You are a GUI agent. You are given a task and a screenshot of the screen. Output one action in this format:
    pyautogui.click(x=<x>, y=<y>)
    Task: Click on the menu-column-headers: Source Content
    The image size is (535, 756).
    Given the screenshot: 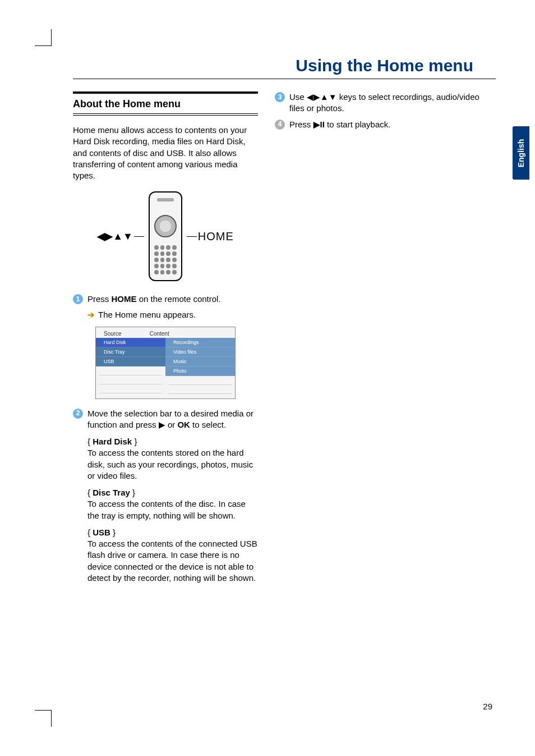 What is the action you would take?
    pyautogui.click(x=165, y=332)
    